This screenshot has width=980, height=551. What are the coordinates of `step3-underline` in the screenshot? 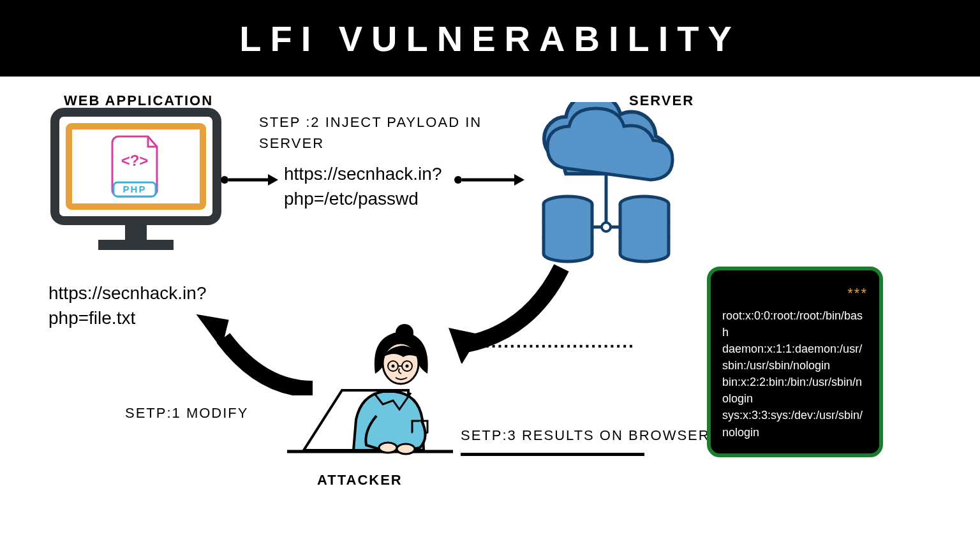 It's located at (553, 454).